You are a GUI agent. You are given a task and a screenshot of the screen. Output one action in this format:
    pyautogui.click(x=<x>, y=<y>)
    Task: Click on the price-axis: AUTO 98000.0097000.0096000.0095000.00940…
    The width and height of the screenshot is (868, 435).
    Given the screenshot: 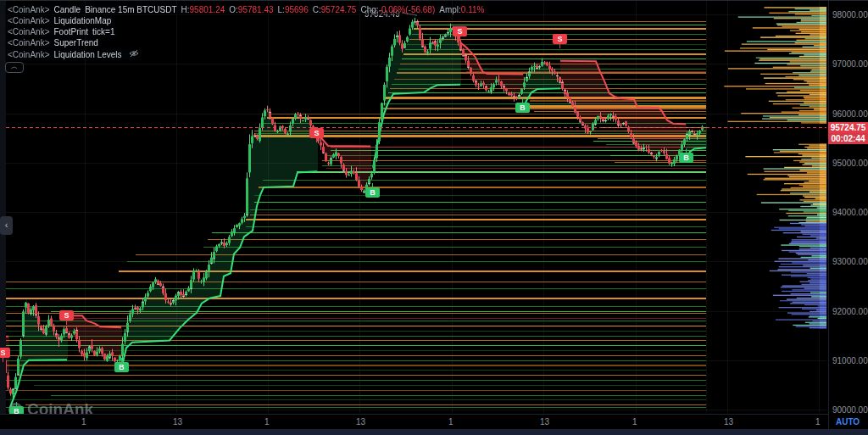 What is the action you would take?
    pyautogui.click(x=848, y=215)
    